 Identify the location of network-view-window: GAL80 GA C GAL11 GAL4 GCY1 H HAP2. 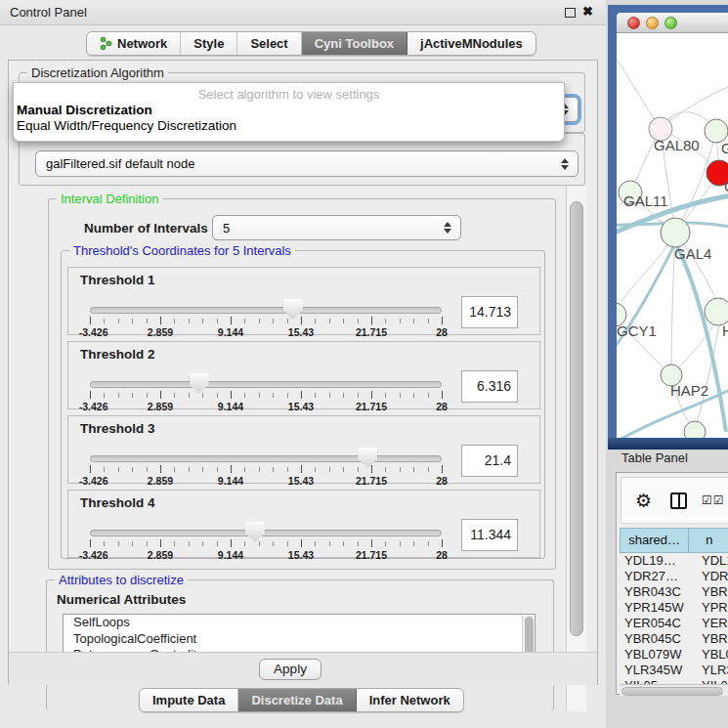
(668, 227).